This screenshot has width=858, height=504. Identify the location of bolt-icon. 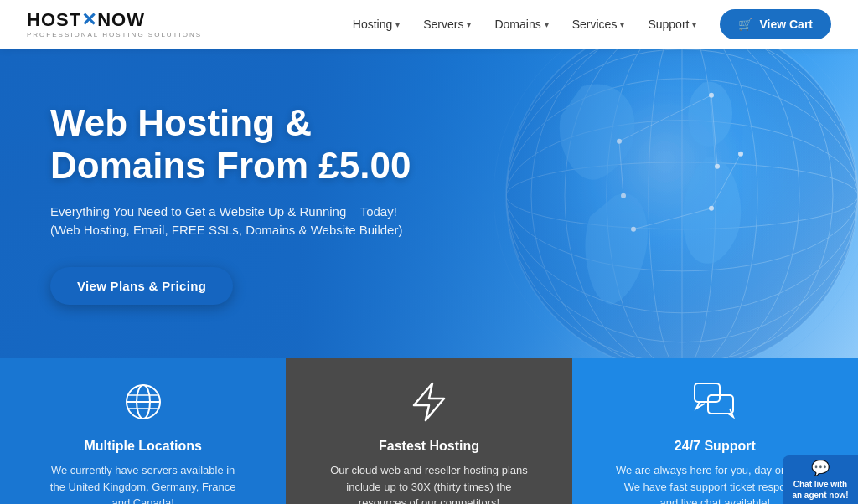
(429, 404).